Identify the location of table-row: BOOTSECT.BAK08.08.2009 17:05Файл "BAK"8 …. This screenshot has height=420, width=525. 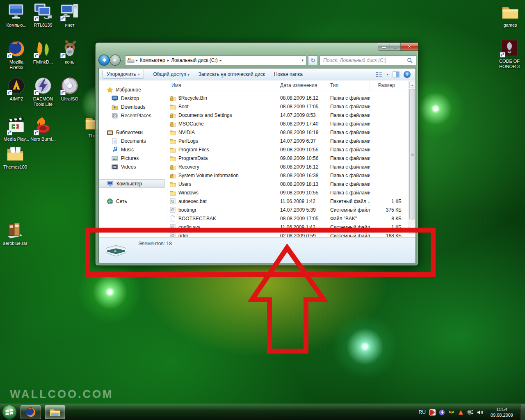
(288, 218).